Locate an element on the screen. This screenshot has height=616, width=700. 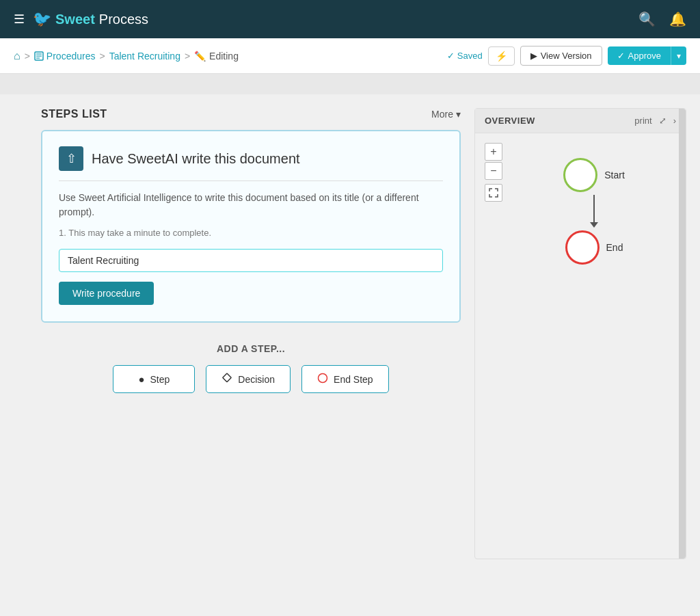
fit-button is located at coordinates (494, 193).